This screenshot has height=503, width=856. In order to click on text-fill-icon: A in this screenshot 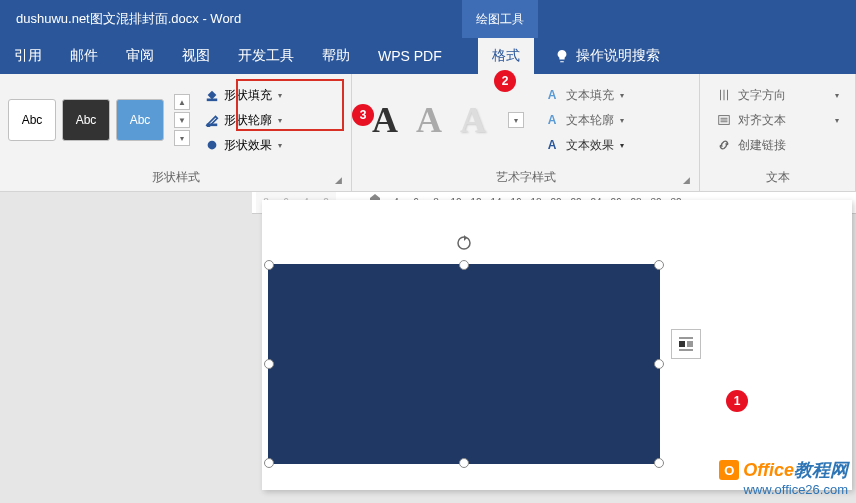, I will do `click(552, 95)`.